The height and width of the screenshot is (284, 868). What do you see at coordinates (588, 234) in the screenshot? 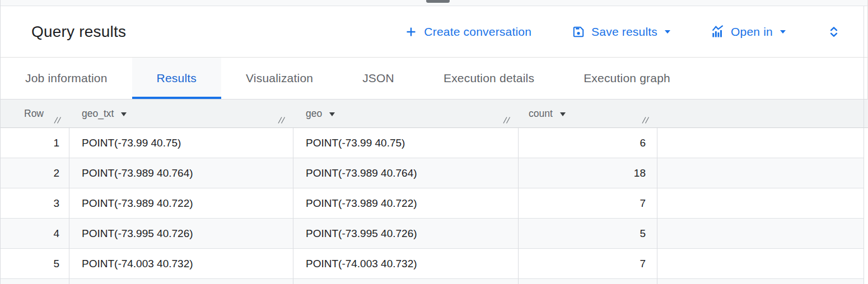
I see `table-cell: 5` at bounding box center [588, 234].